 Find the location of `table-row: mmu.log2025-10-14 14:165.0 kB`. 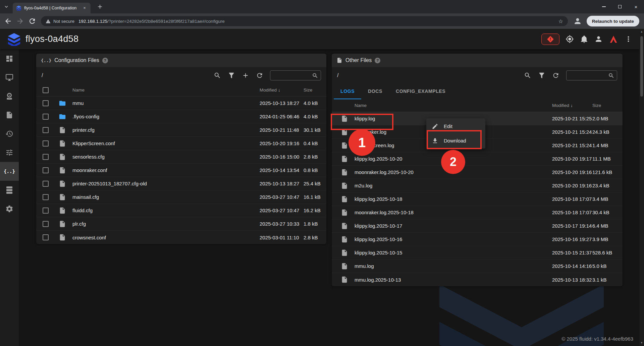

table-row: mmu.log2025-10-14 14:165.0 kB is located at coordinates (477, 266).